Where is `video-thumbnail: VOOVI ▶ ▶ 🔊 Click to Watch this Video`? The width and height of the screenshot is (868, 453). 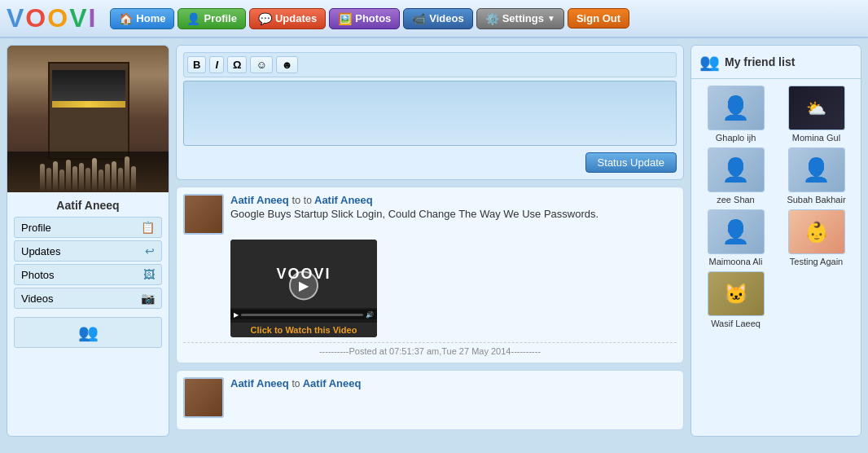
video-thumbnail: VOOVI ▶ ▶ 🔊 Click to Watch this Video is located at coordinates (304, 288).